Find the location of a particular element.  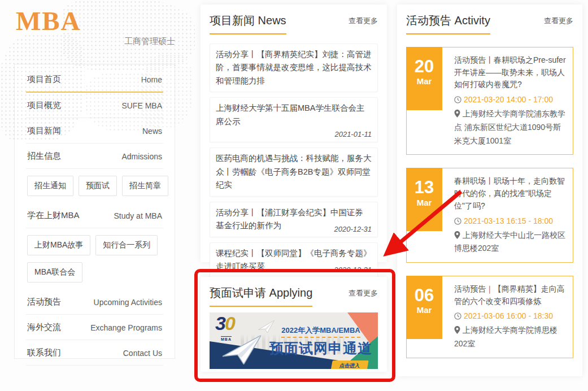

news-item: 上海财经大学第十五届MBA学生联合会主席公示 2021-01-11 is located at coordinates (294, 120).